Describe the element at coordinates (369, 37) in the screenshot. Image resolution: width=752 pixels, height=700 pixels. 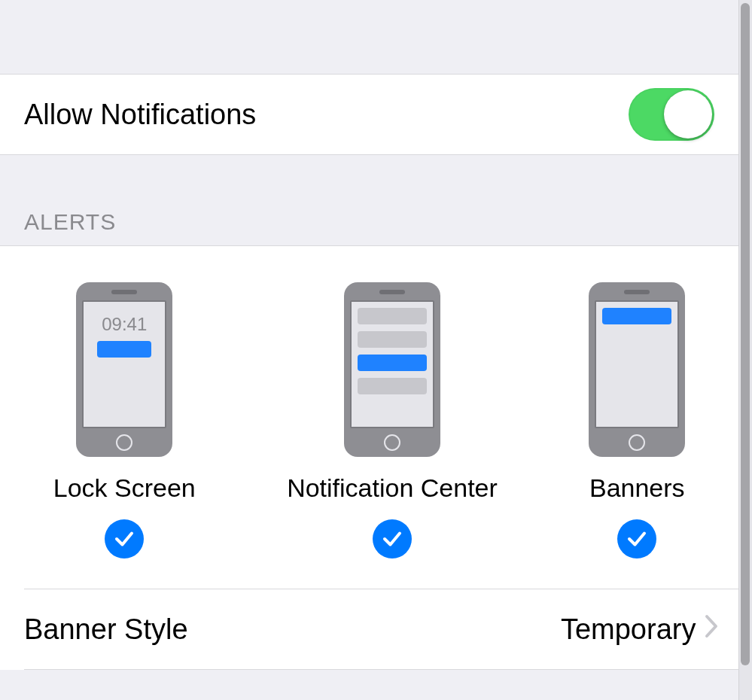
I see `group-spacer-top` at that location.